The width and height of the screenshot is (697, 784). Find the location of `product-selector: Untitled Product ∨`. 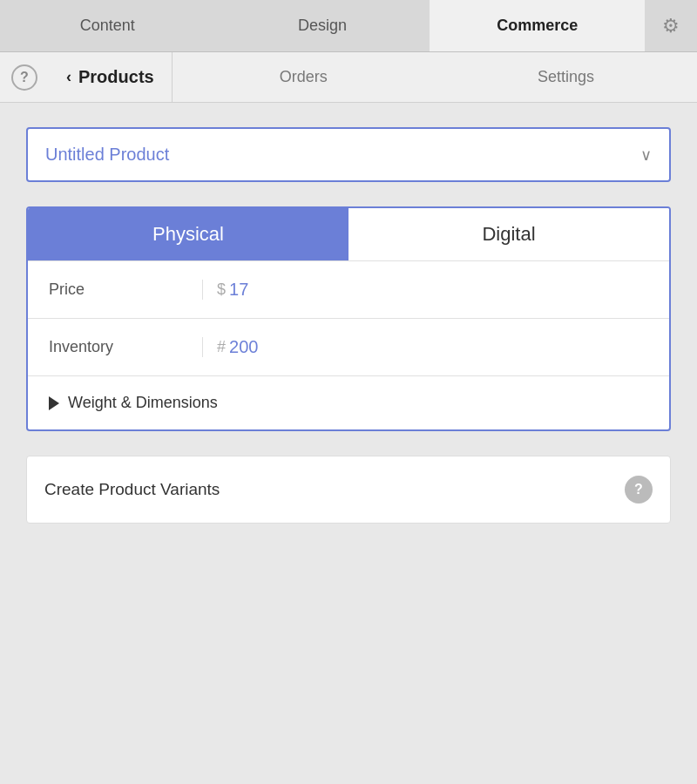

product-selector: Untitled Product ∨ is located at coordinates (348, 155).